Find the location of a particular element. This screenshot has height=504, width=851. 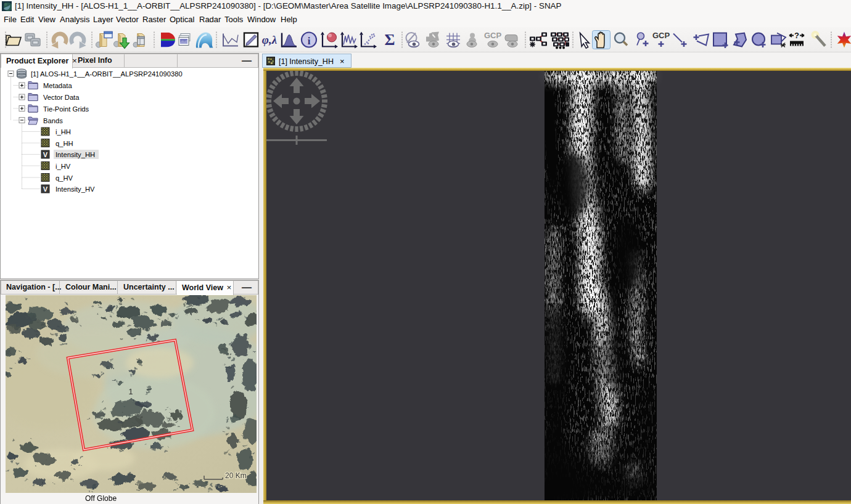

svg-text: Tie-Point Grids is located at coordinates (67, 109).